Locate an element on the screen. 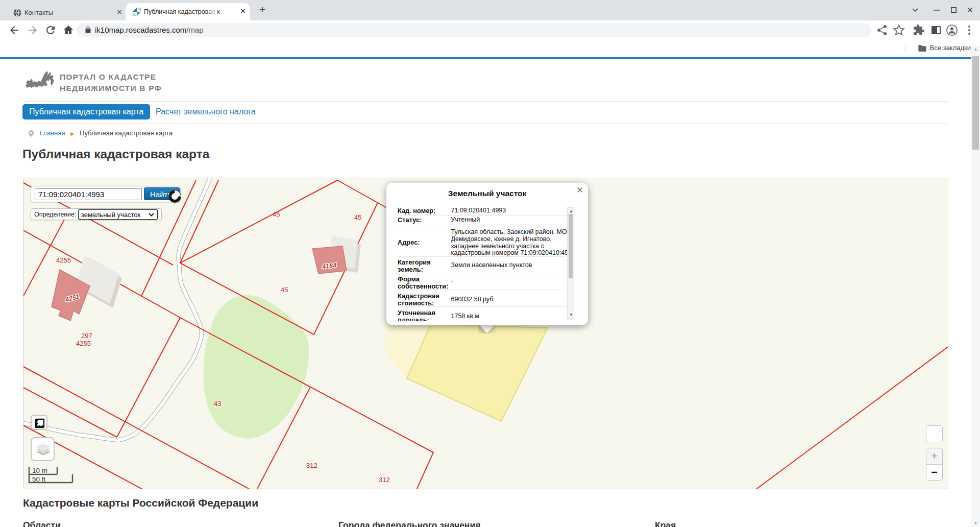  svg-text: 43 is located at coordinates (217, 403).